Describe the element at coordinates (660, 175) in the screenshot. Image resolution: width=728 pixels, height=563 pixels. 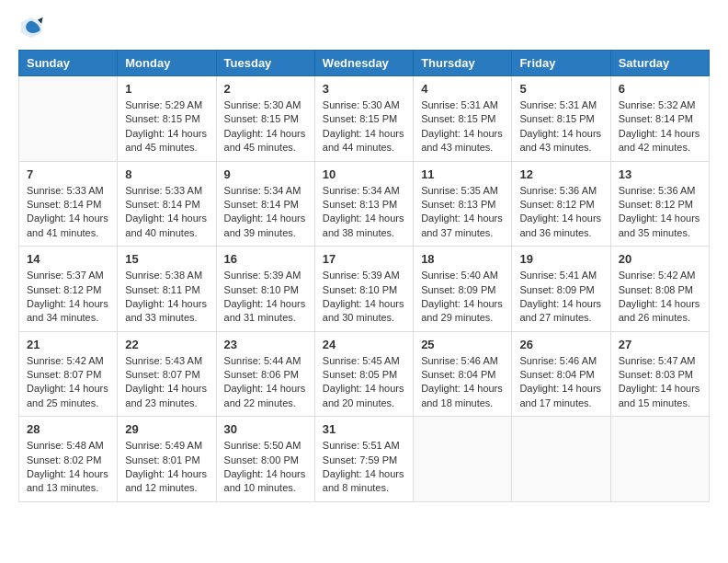
I see `day-number: 13` at that location.